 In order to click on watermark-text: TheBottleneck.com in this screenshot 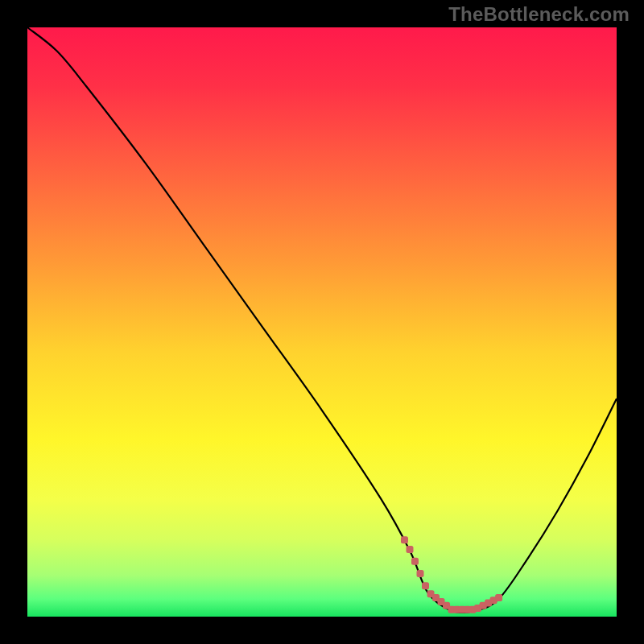, I will do `click(539, 14)`.